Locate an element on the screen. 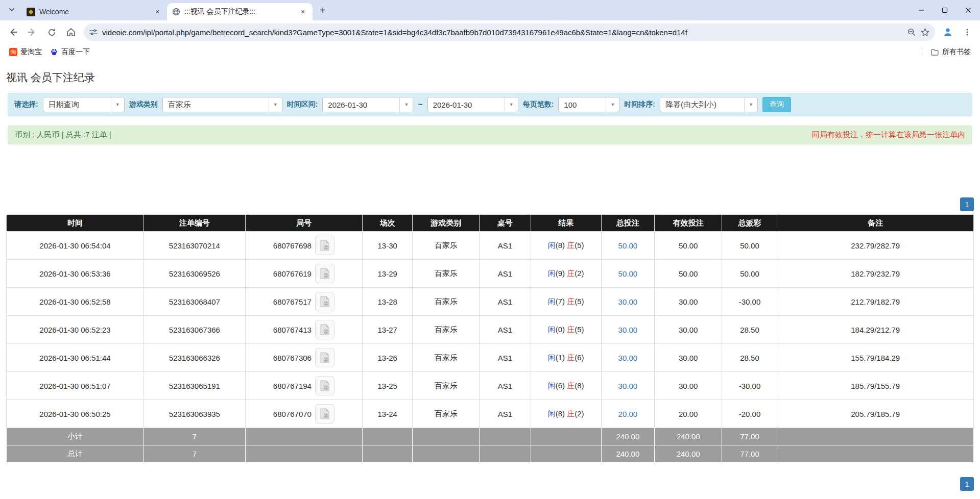  cell-bet-id: 523163069526 is located at coordinates (194, 273).